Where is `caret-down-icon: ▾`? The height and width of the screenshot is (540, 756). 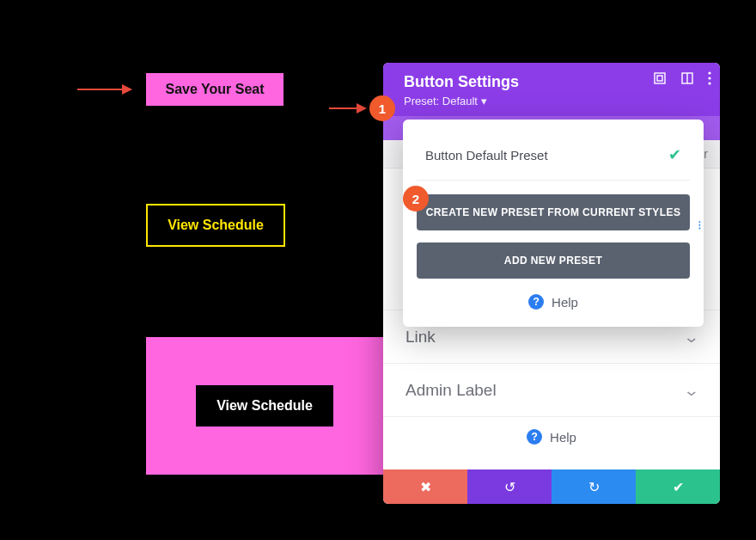
caret-down-icon: ▾ is located at coordinates (485, 101).